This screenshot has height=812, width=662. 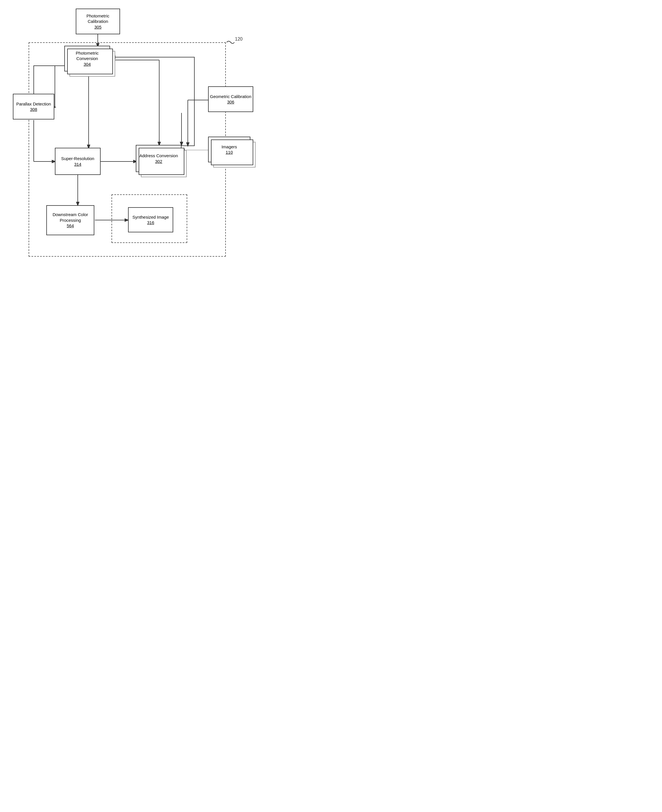 What do you see at coordinates (78, 162) in the screenshot?
I see `super-resolution-box: Super-Resolution 314` at bounding box center [78, 162].